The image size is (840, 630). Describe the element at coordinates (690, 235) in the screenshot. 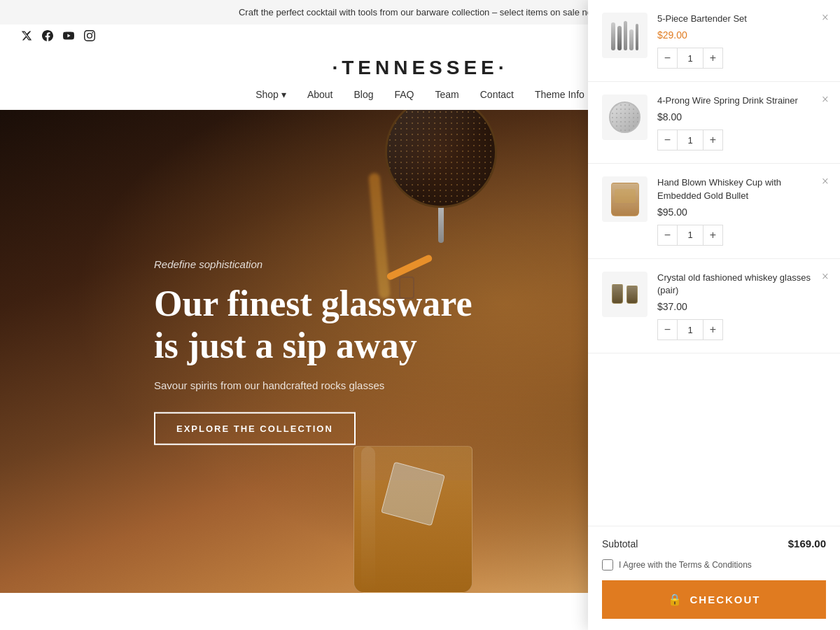

I see `cart-item-3-qty-control: − 1 +` at that location.